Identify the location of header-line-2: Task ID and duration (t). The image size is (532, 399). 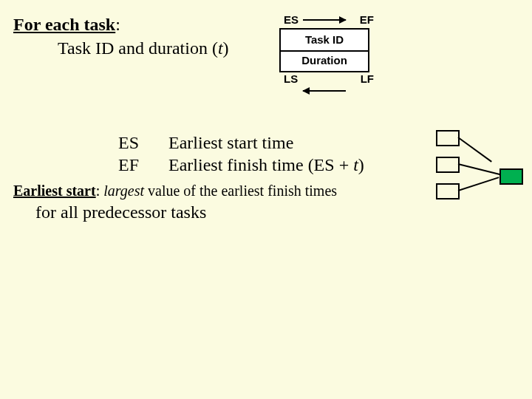
(143, 48).